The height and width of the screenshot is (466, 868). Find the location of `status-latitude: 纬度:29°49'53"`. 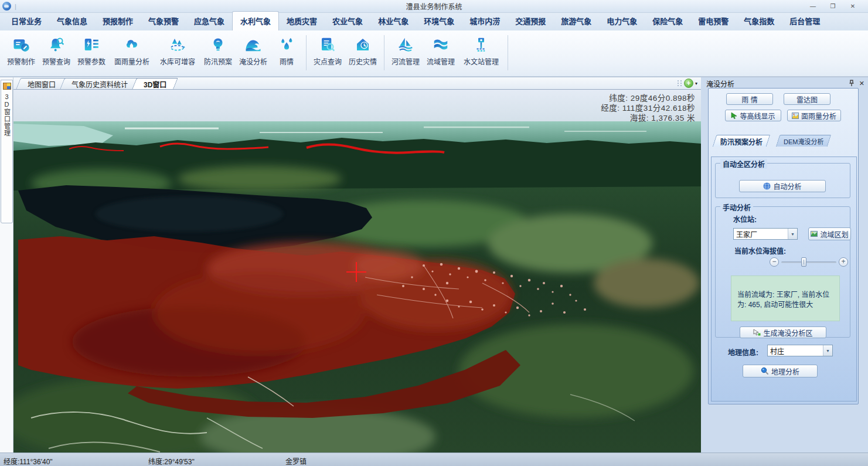

status-latitude: 纬度:29°49'53" is located at coordinates (171, 461).